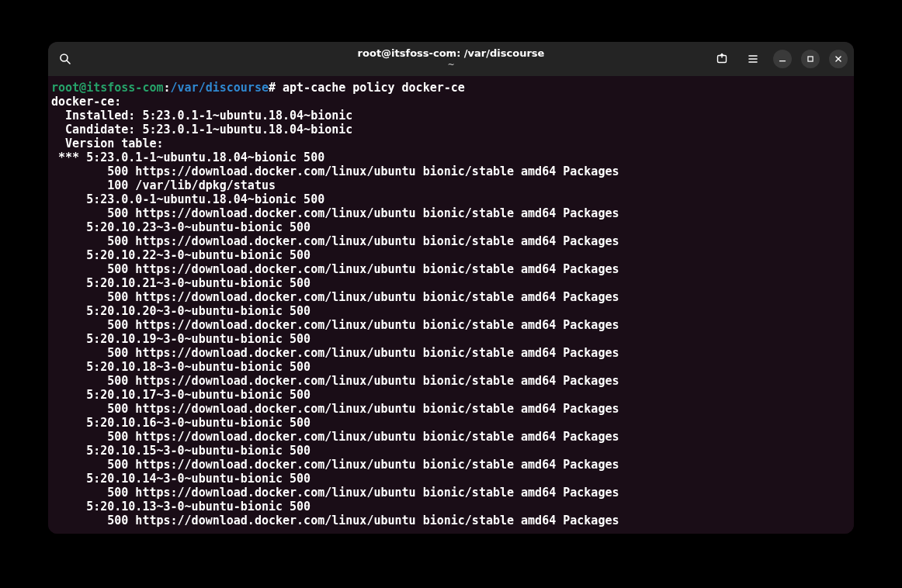  What do you see at coordinates (810, 59) in the screenshot?
I see `maximize-icon` at bounding box center [810, 59].